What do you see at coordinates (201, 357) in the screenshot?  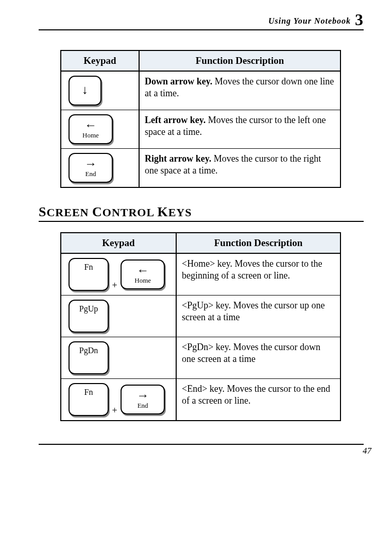 I see `table-row: PgDn <PgDn> key. Moves the cursor down o…` at bounding box center [201, 357].